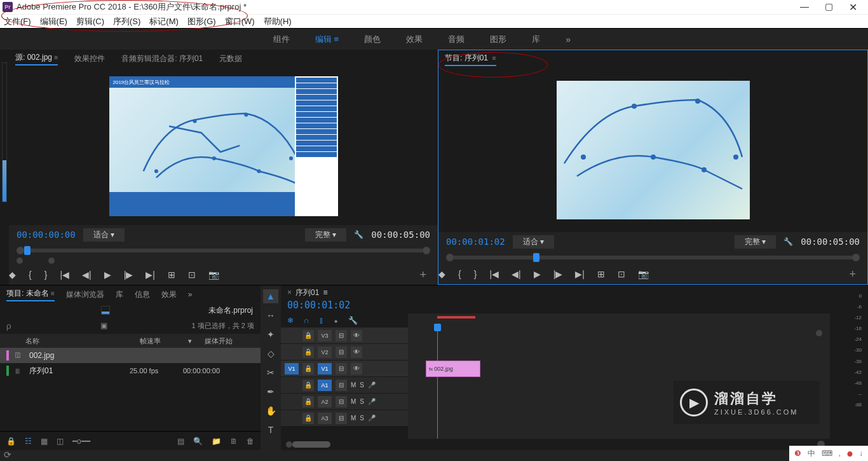  I want to click on timeline-zoom-handle-top, so click(819, 333).